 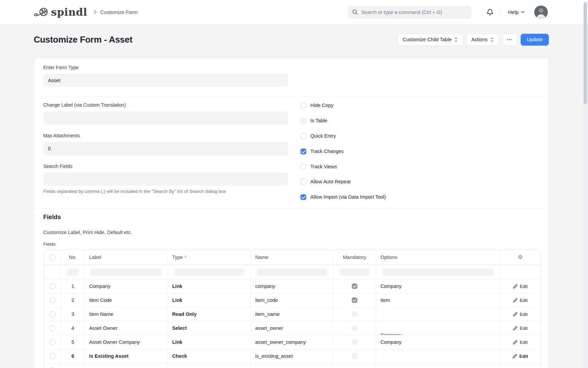 I want to click on checkbox-row-track-changes: Track Changes, so click(x=322, y=151).